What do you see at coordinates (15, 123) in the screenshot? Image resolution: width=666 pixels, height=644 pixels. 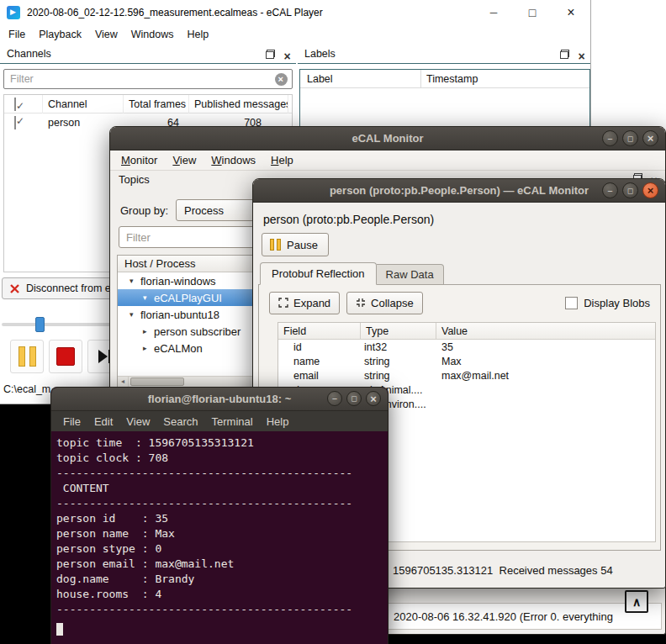 I see `channel-checkbox` at bounding box center [15, 123].